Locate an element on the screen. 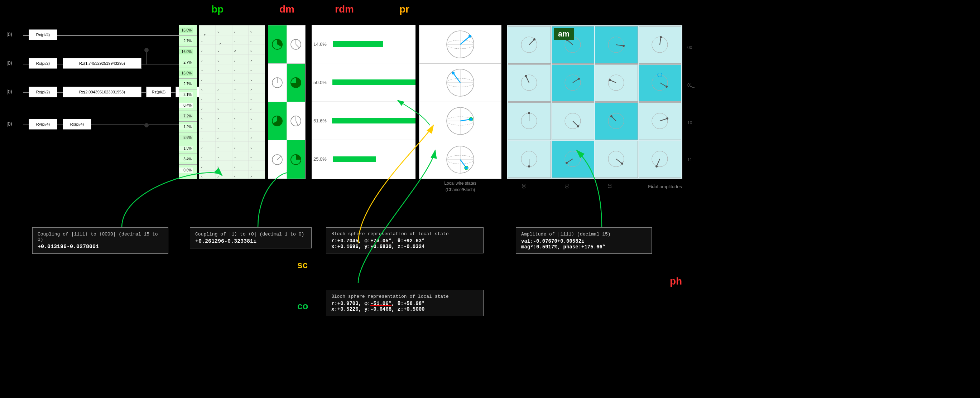 The height and width of the screenshot is (398, 980). bloch-value-3a: r:+0.7045, φ:+76.05°, θ:+92.63° is located at coordinates (405, 241).